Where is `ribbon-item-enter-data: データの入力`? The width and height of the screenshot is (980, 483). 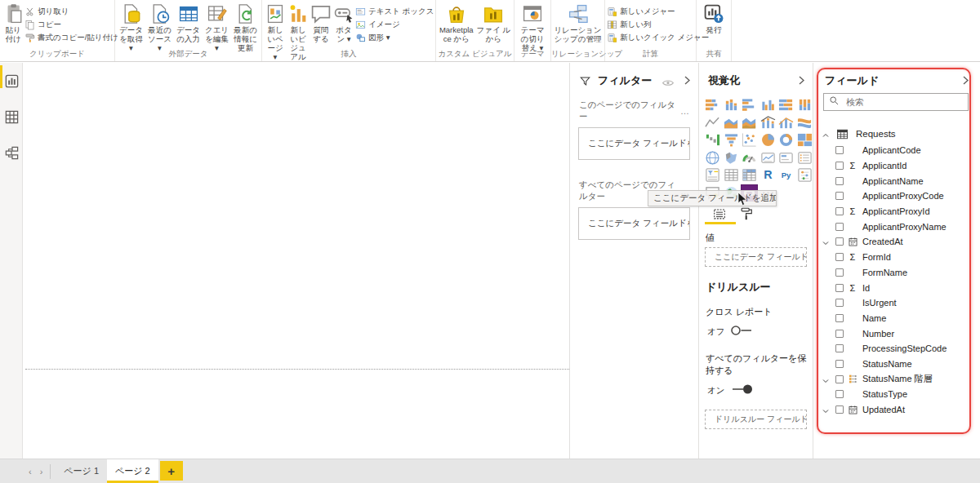 ribbon-item-enter-data: データの入力 is located at coordinates (188, 23).